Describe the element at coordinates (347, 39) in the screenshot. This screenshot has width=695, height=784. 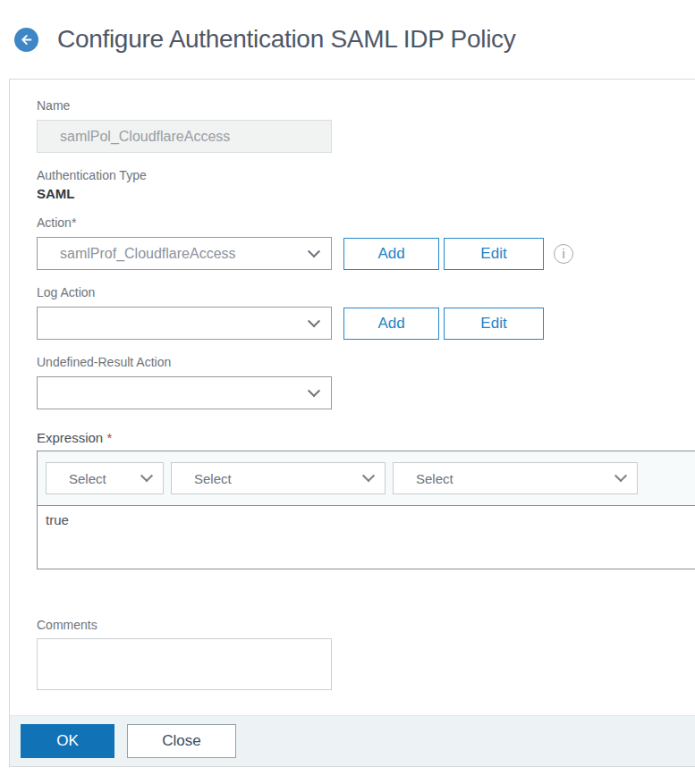
I see `page-header: Configure Authentication SAML IDP Policy` at that location.